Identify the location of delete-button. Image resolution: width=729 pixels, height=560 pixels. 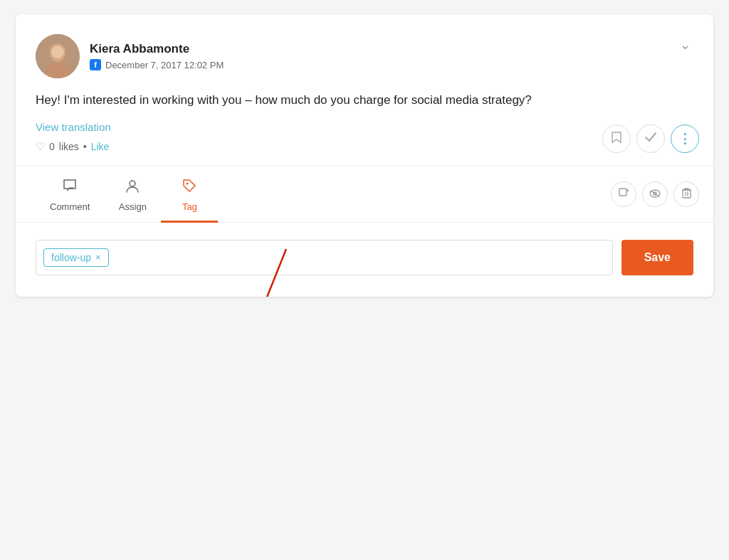
(686, 194).